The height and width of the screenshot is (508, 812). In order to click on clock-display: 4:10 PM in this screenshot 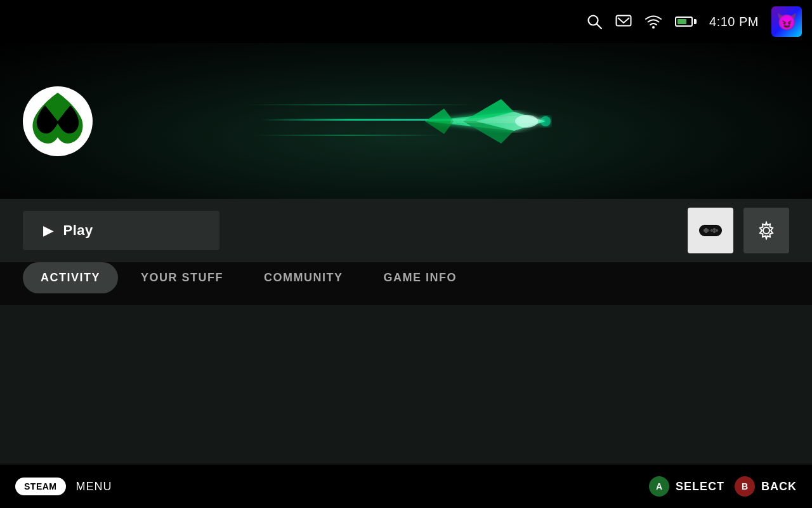, I will do `click(734, 22)`.